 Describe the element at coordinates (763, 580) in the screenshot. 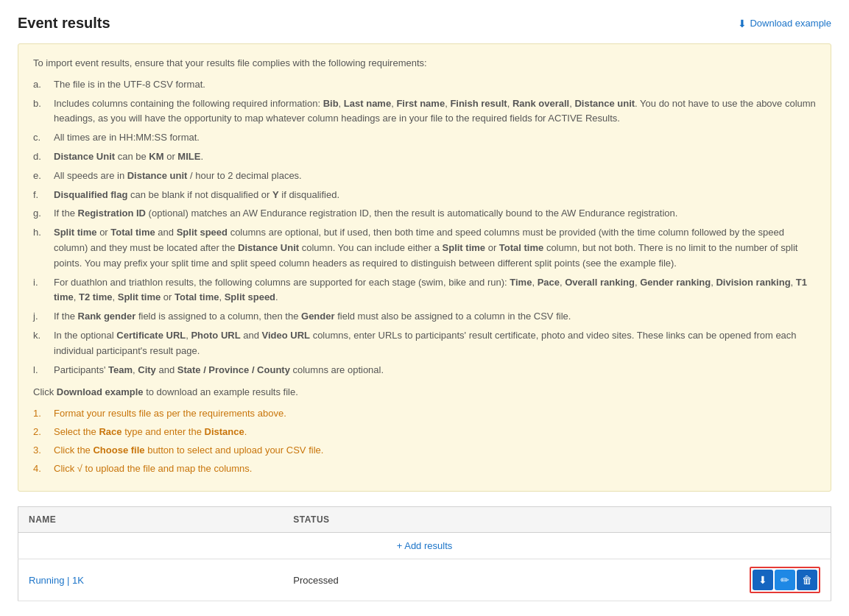

I see `download-btn-icon: ⬇` at that location.